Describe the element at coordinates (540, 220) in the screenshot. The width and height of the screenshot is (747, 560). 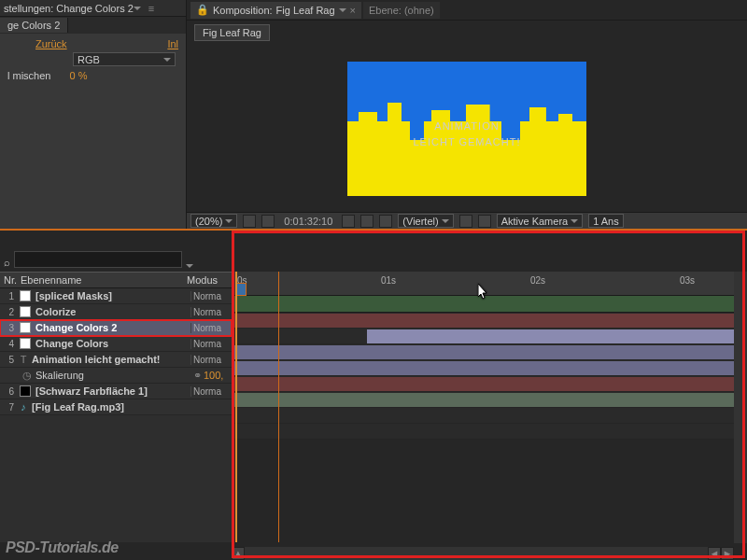
I see `camera-dropdown: Aktive Kamera` at that location.